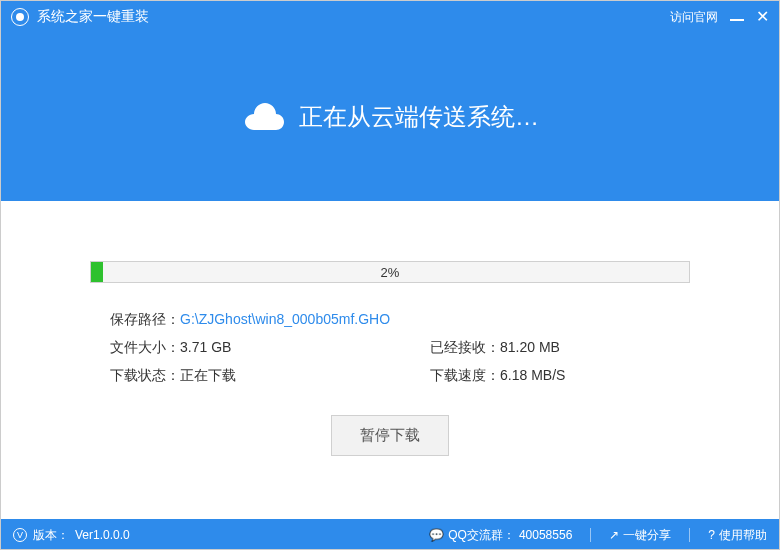 The image size is (780, 550). Describe the element at coordinates (390, 17) in the screenshot. I see `titlebar: 系统之家一键重装 访问官网 ✕` at that location.